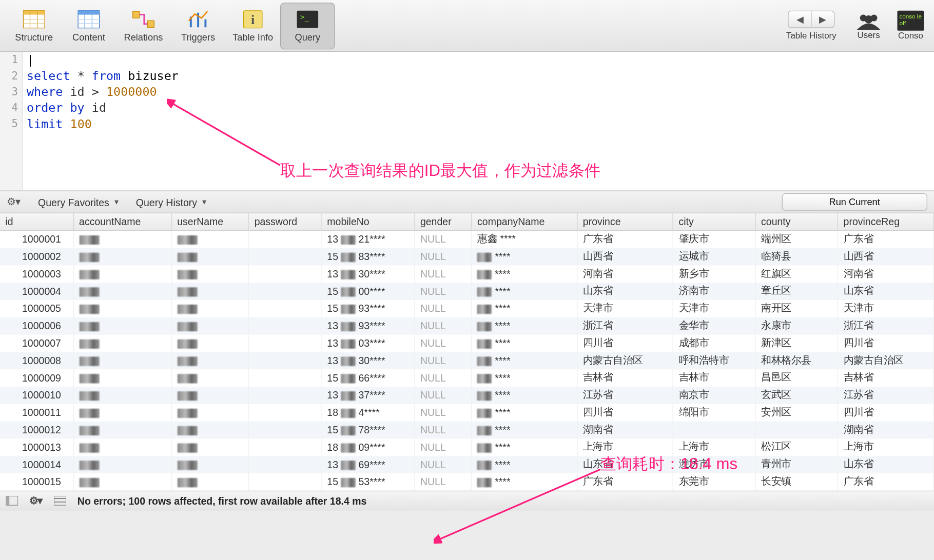 The image size is (934, 560). Describe the element at coordinates (166, 202) in the screenshot. I see `dropdown-label: Query History` at that location.